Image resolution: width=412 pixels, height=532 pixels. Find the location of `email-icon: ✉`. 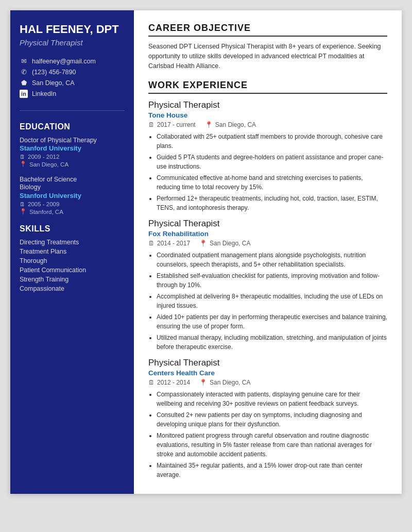

email-icon: ✉ is located at coordinates (24, 61).